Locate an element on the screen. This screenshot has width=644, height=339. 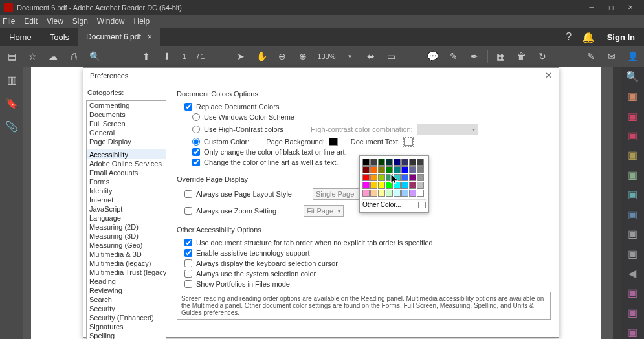
rotate-icon: ↻ is located at coordinates (542, 56).